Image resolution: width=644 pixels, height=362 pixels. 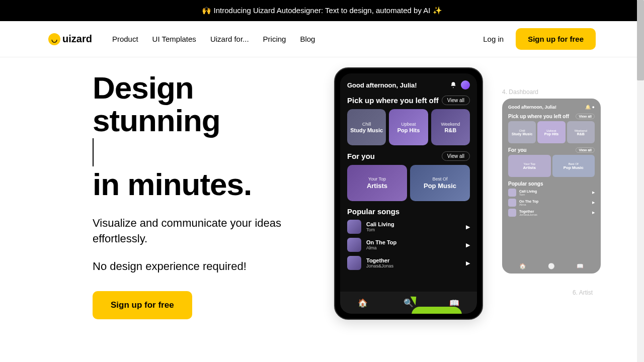 What do you see at coordinates (551, 107) in the screenshot?
I see `sp-greeting: Good afternoon, Julia!🔔 ●` at bounding box center [551, 107].